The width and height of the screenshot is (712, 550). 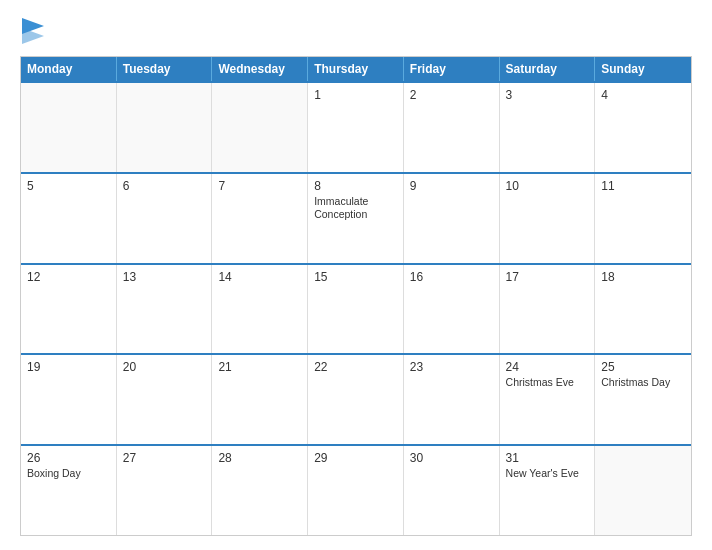 What do you see at coordinates (68, 186) in the screenshot?
I see `day-number: 5` at bounding box center [68, 186].